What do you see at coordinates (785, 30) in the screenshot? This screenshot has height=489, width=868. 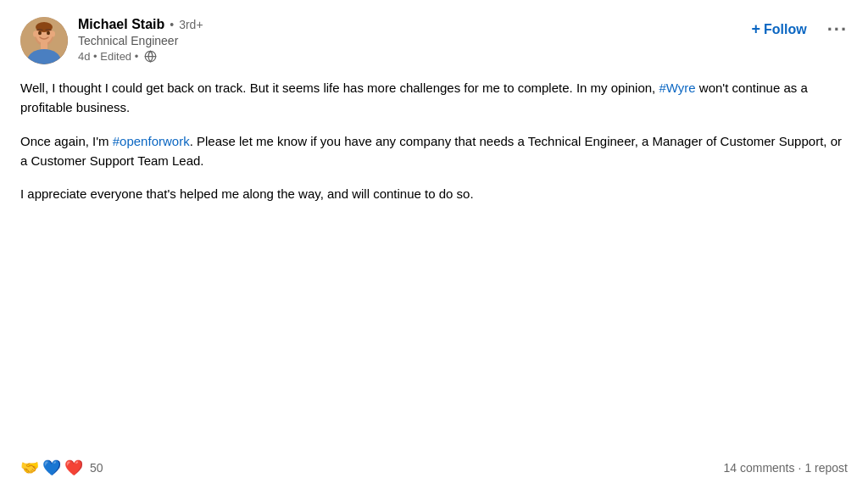 I see `follow-label: Follow` at bounding box center [785, 30].